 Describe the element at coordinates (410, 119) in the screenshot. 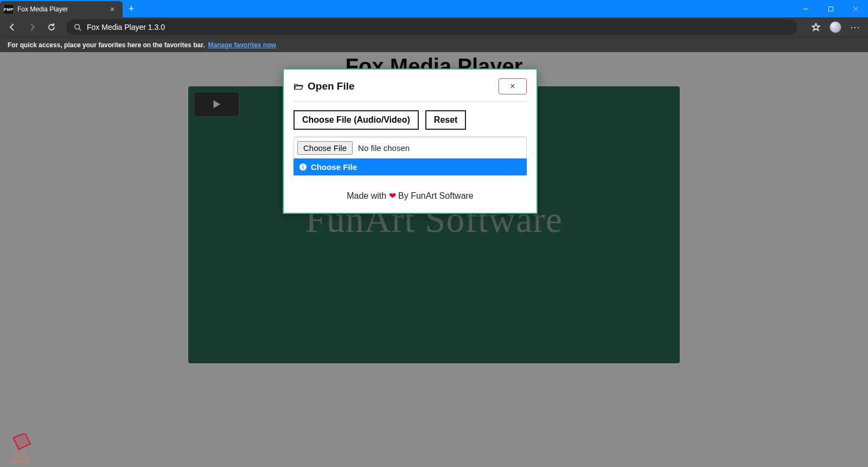

I see `modal-action-row: Choose File (Audio/Video) Reset` at that location.